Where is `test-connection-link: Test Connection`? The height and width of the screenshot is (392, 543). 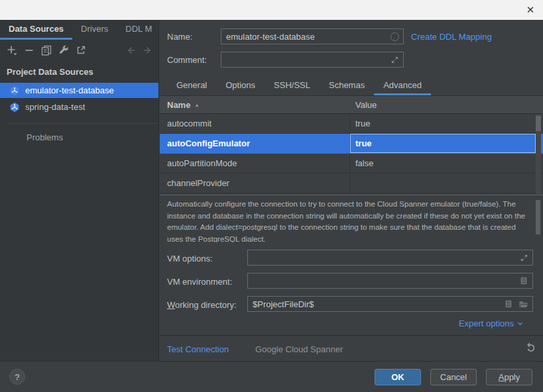
test-connection-link: Test Connection is located at coordinates (198, 350).